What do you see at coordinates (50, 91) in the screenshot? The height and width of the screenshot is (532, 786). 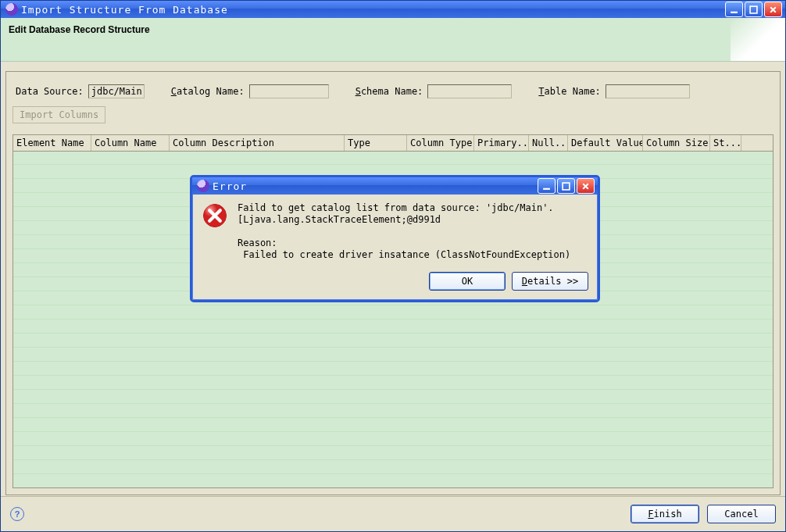 I see `data-source-label: Data Source:` at bounding box center [50, 91].